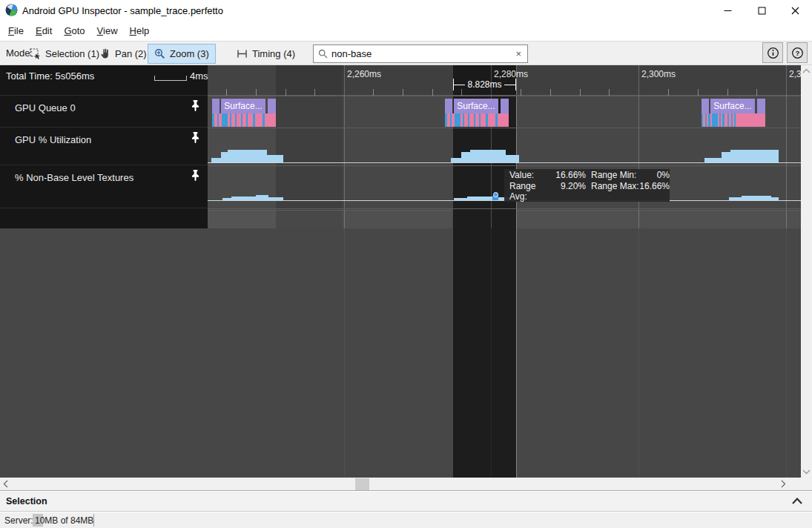 This screenshot has height=528, width=812. I want to click on search-clear-icon: ×, so click(518, 53).